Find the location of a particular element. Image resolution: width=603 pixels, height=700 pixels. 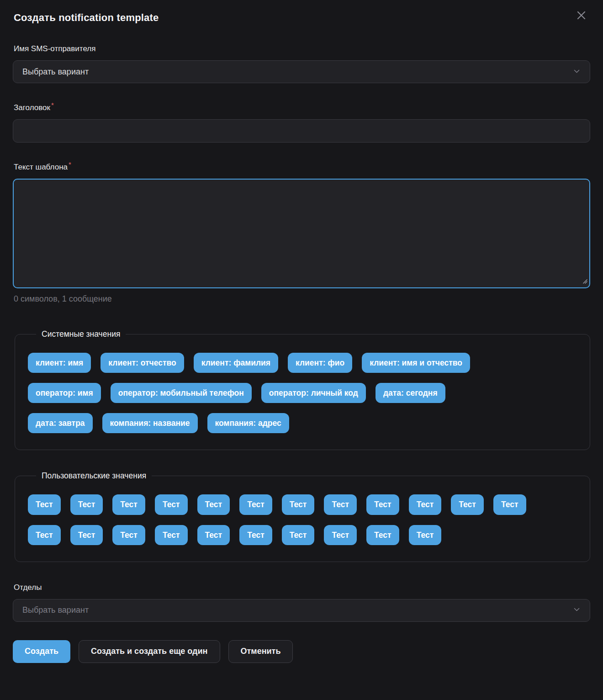

departments-select: Выбрать вариант is located at coordinates (302, 610).